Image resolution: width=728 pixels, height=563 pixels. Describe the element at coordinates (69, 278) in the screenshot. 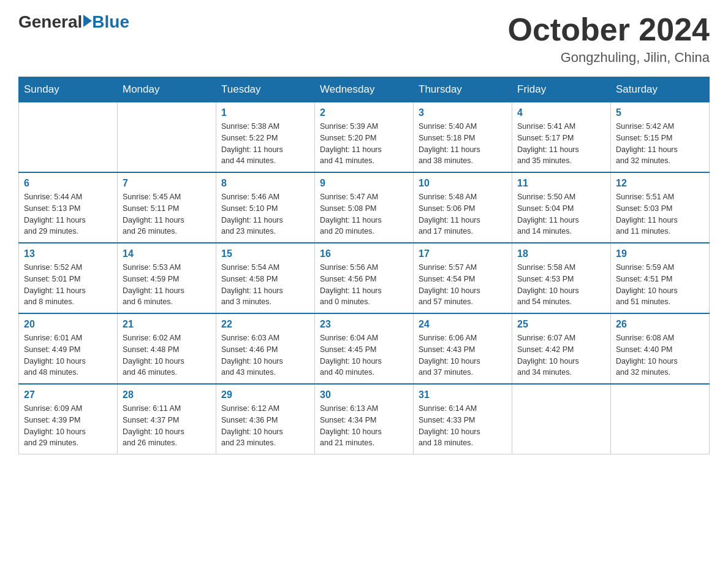

I see `calendar-cell: 13Sunrise: 5:52 AM Sunset: 5:01 PM Dayli…` at that location.